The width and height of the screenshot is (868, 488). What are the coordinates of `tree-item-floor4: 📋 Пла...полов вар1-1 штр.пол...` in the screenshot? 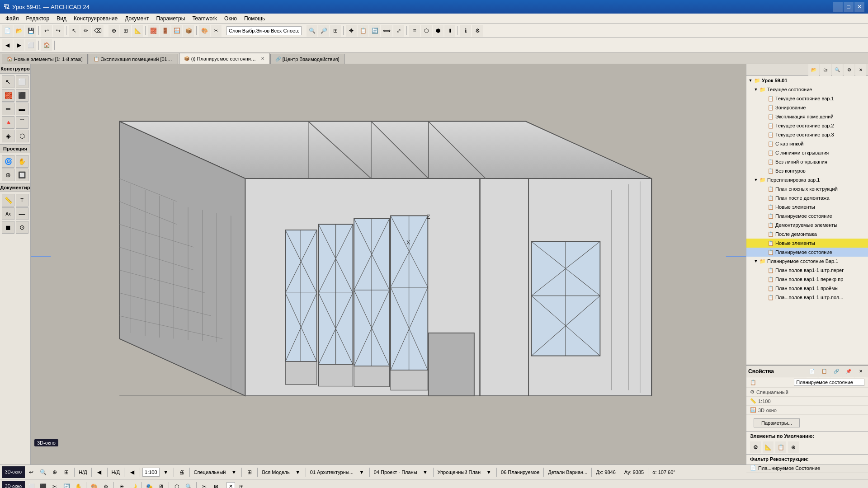 It's located at (807, 297).